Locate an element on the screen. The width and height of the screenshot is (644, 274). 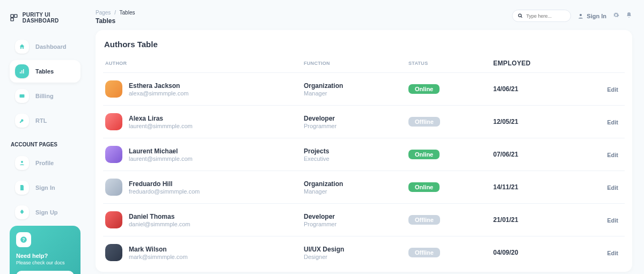
document-icon is located at coordinates (22, 188).